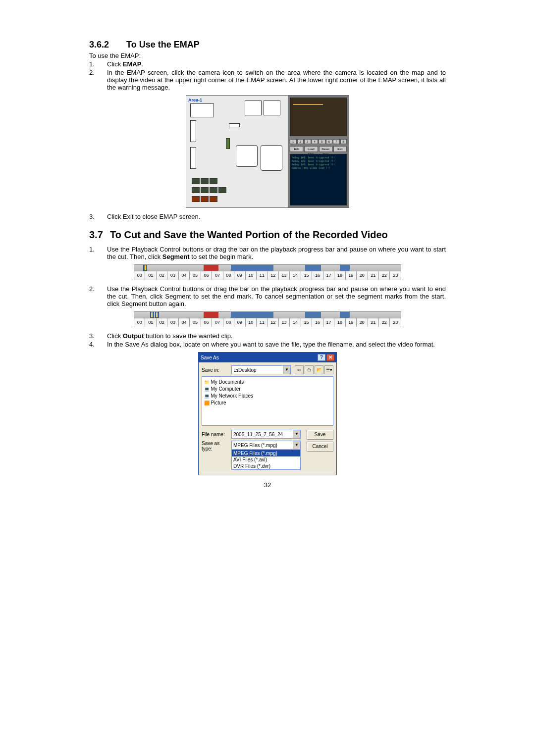 The width and height of the screenshot is (535, 756). I want to click on timeline-hour-cell: 05, so click(195, 275).